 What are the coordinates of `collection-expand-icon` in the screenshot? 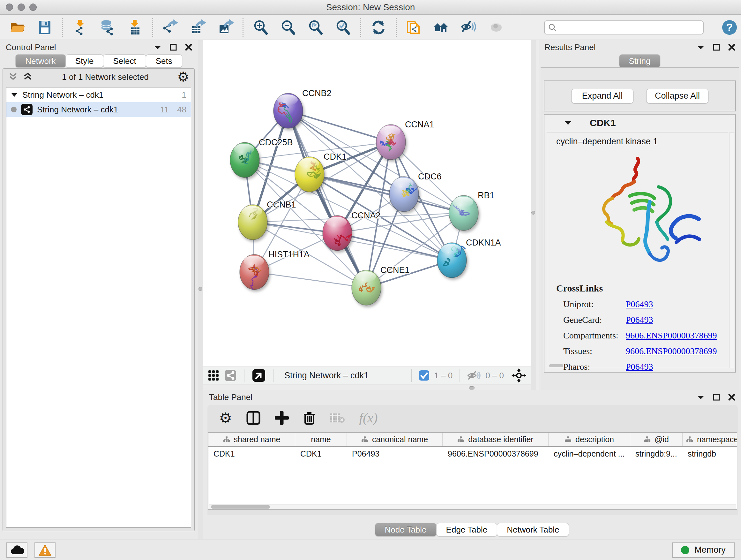 It's located at (14, 95).